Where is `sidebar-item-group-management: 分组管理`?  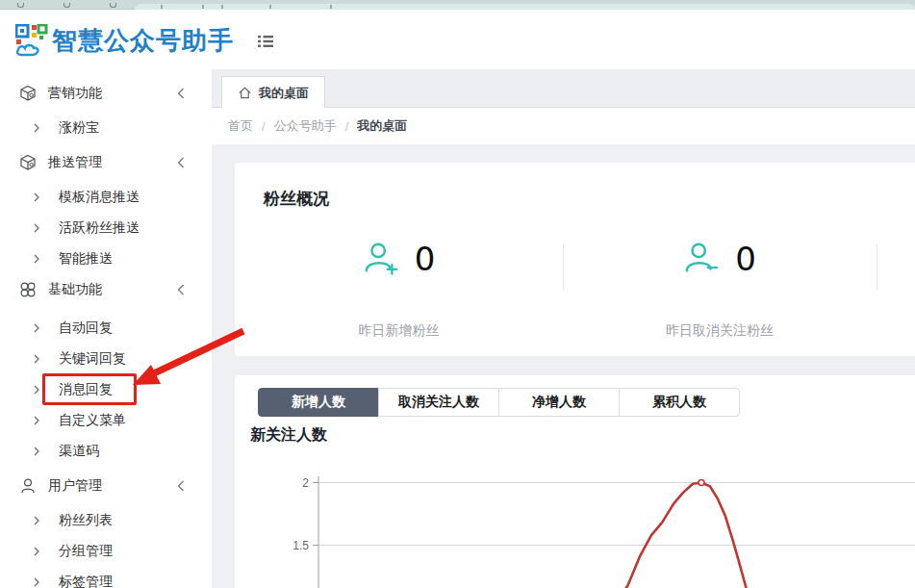
sidebar-item-group-management: 分组管理 is located at coordinates (106, 551).